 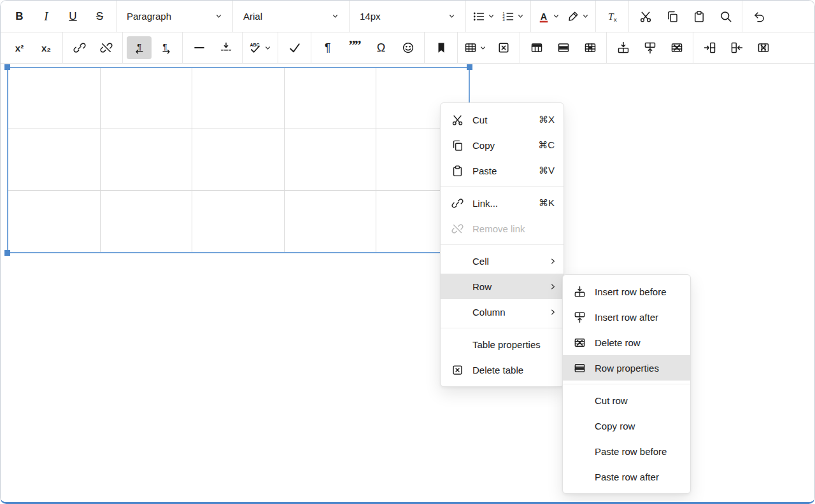 I want to click on checkmark-icon, so click(x=295, y=48).